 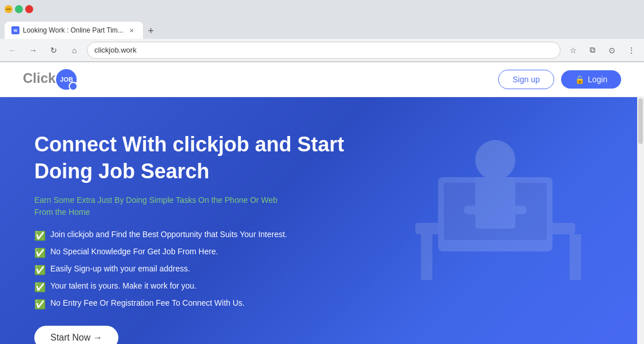 What do you see at coordinates (200, 270) in the screenshot?
I see `hero-feature-3: ✅ Easily Sign-up with your email address…` at bounding box center [200, 270].